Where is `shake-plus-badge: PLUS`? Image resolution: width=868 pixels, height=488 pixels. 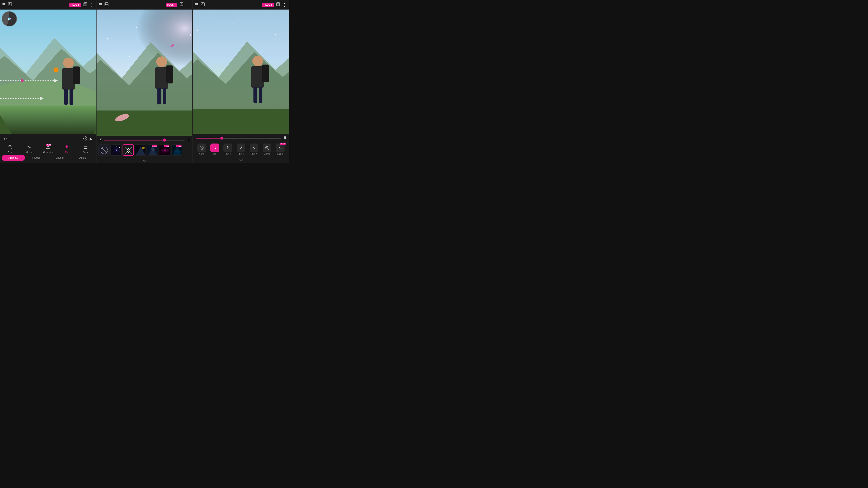
shake-plus-badge: PLUS is located at coordinates (283, 144).